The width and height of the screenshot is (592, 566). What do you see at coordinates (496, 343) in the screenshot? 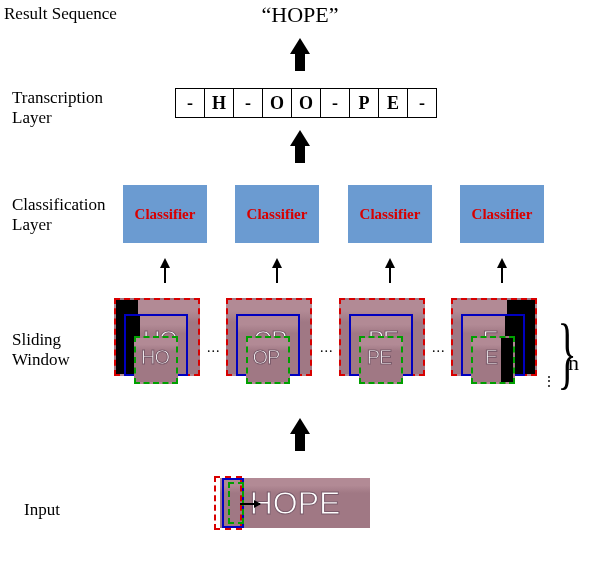
I see `window-group: E E E` at bounding box center [496, 343].